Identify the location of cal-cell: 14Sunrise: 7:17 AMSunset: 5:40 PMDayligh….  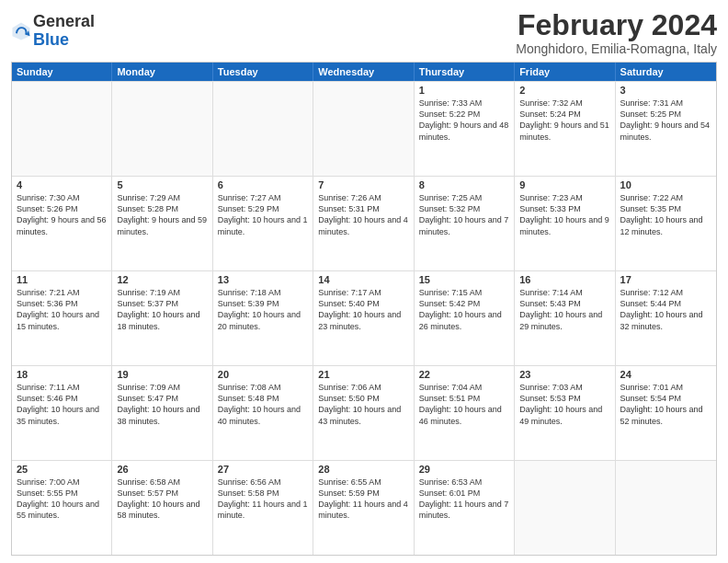
(364, 318).